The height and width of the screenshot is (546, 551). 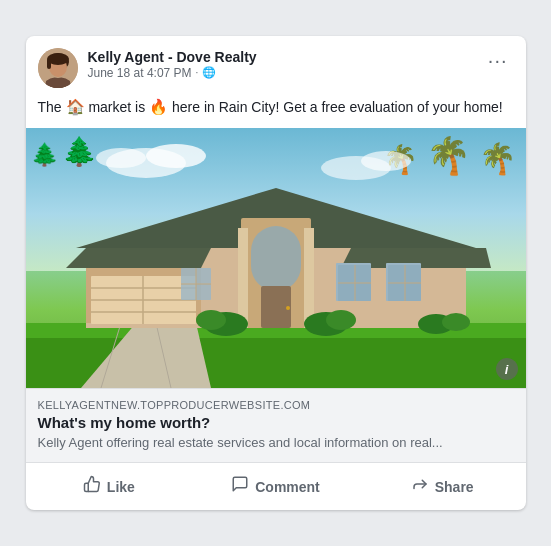 What do you see at coordinates (276, 422) in the screenshot?
I see `link-title: What's my home worth?` at bounding box center [276, 422].